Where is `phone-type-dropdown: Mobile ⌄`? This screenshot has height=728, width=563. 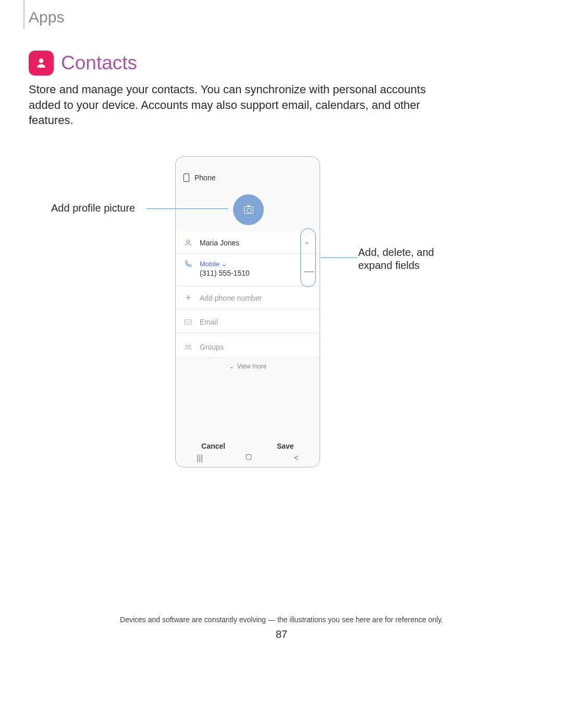
phone-type-dropdown: Mobile ⌄ is located at coordinates (225, 264).